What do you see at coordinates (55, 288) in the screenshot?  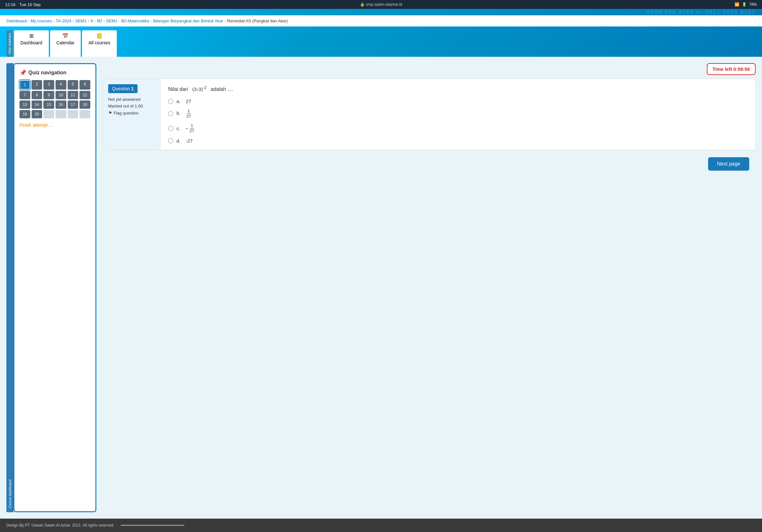 I see `quiz-nav-panel: 📌 Quiz navigation 1 2 3 4 5 6 7 8 9 10 1…` at bounding box center [55, 288].